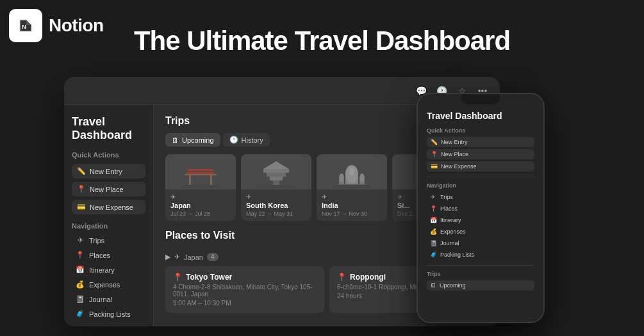  Describe the element at coordinates (481, 186) in the screenshot. I see `mobile-nav-label: Navigation` at that location.